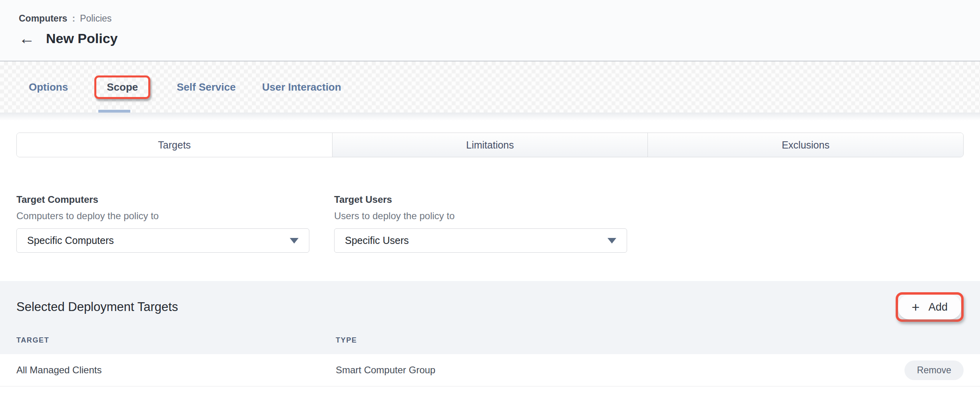 Image resolution: width=980 pixels, height=420 pixels. Describe the element at coordinates (163, 224) in the screenshot. I see `target-computers-field: Target Computers Computers to deploy the…` at that location.